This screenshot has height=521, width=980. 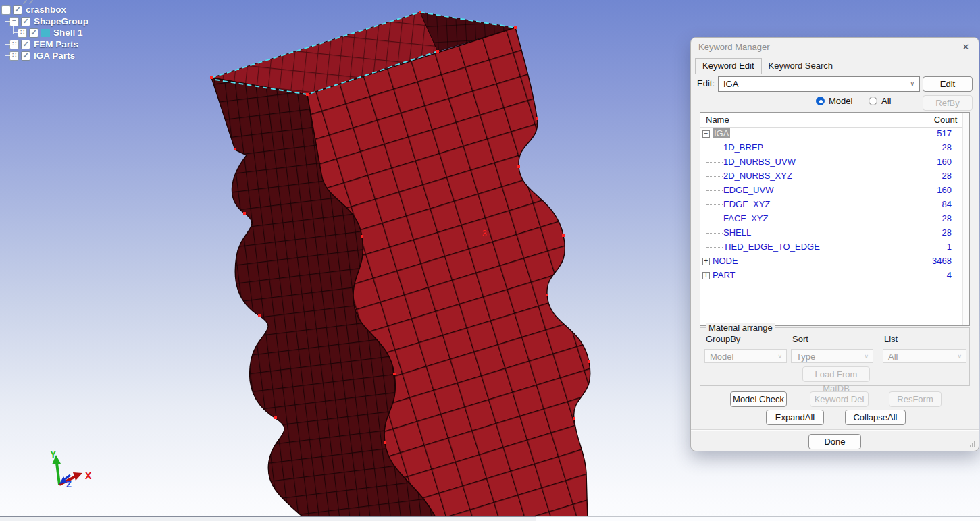 I want to click on part-color-swatch, so click(x=46, y=33).